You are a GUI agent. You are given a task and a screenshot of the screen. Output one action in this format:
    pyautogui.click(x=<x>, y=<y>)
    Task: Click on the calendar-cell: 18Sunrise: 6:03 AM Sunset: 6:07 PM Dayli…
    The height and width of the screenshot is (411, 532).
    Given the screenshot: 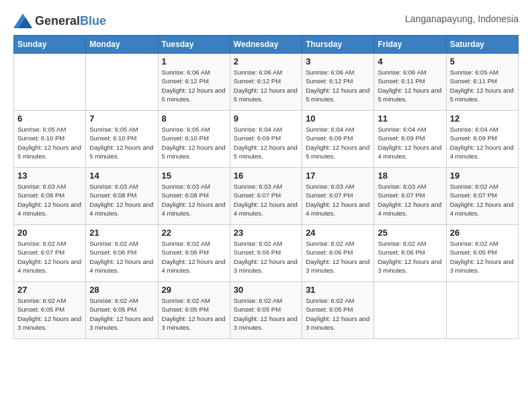 What is the action you would take?
    pyautogui.click(x=410, y=196)
    